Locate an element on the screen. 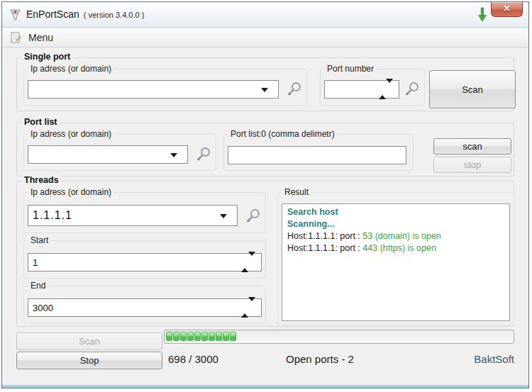 This screenshot has height=392, width=532. threads-start-spinbox is located at coordinates (145, 262).